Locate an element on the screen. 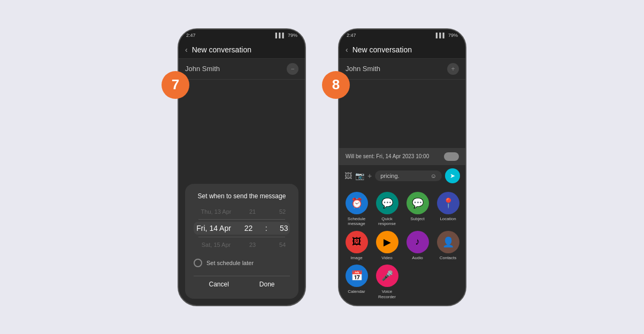 The height and width of the screenshot is (334, 644). attachment-label: Audio is located at coordinates (417, 258).